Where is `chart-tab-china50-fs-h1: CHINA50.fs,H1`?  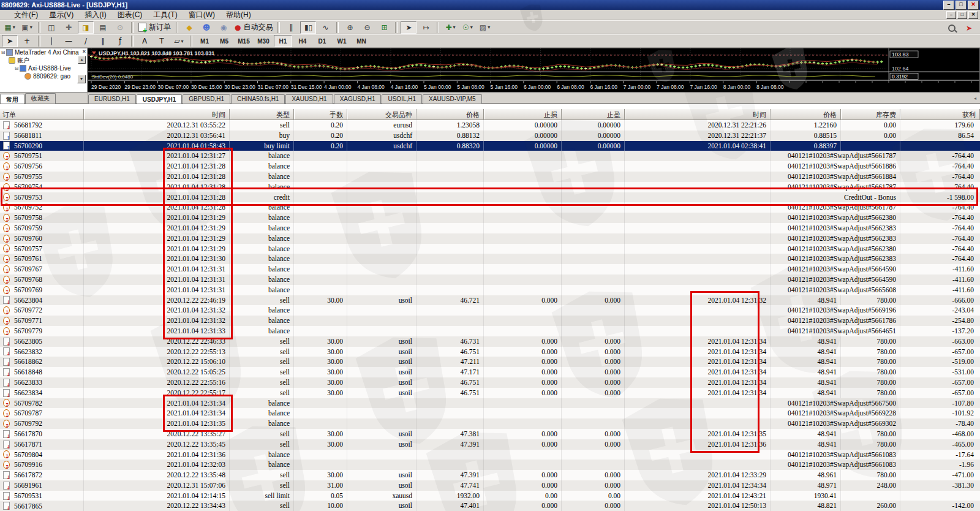 chart-tab-china50-fs-h1: CHINA50.fs,H1 is located at coordinates (258, 99).